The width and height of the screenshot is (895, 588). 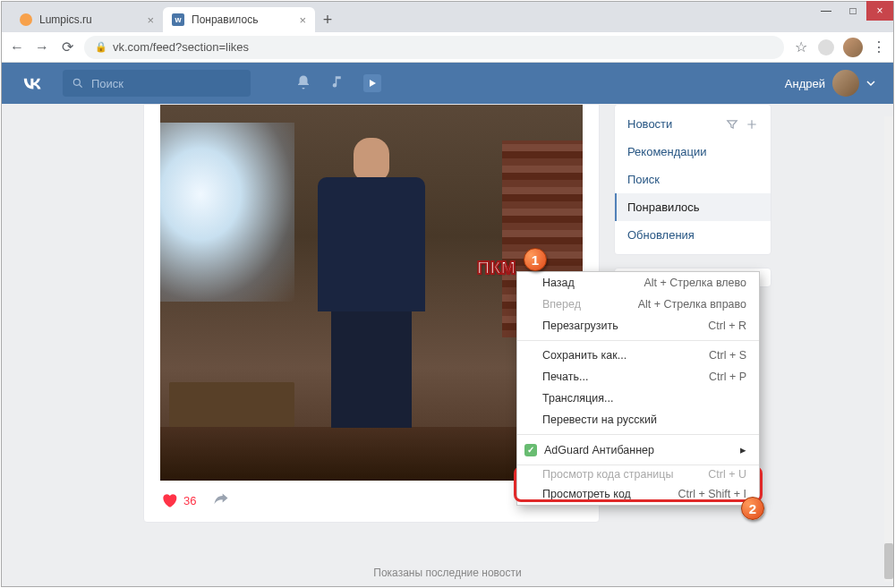 What do you see at coordinates (42, 47) in the screenshot?
I see `forward-button: →` at bounding box center [42, 47].